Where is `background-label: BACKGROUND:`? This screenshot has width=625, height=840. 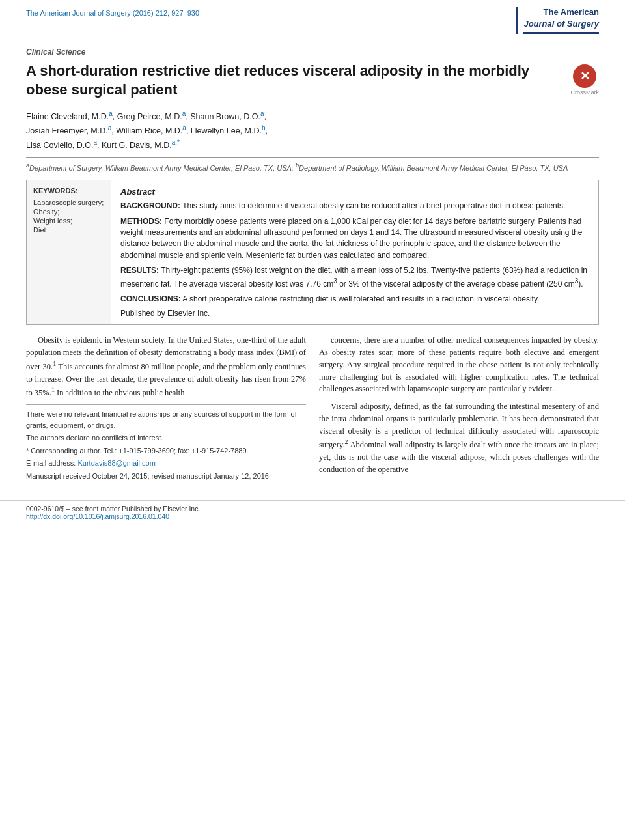 background-label: BACKGROUND: is located at coordinates (150, 206).